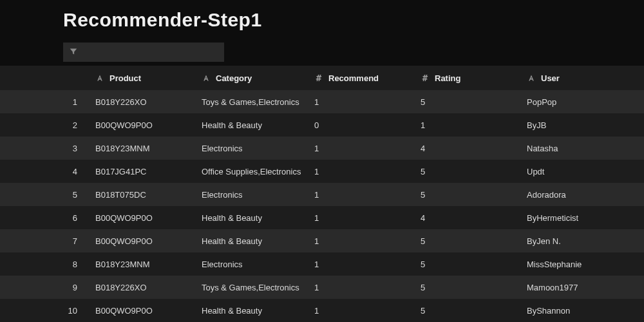  I want to click on cell-user: PopPop, so click(582, 102).